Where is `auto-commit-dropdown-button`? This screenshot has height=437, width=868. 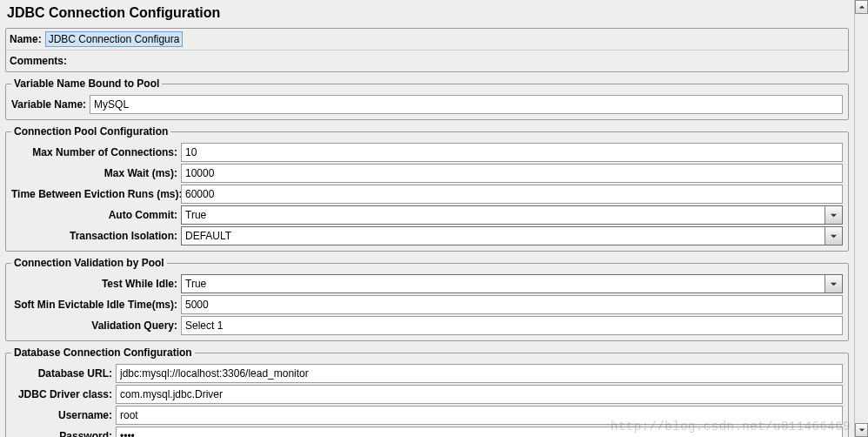 auto-commit-dropdown-button is located at coordinates (833, 215).